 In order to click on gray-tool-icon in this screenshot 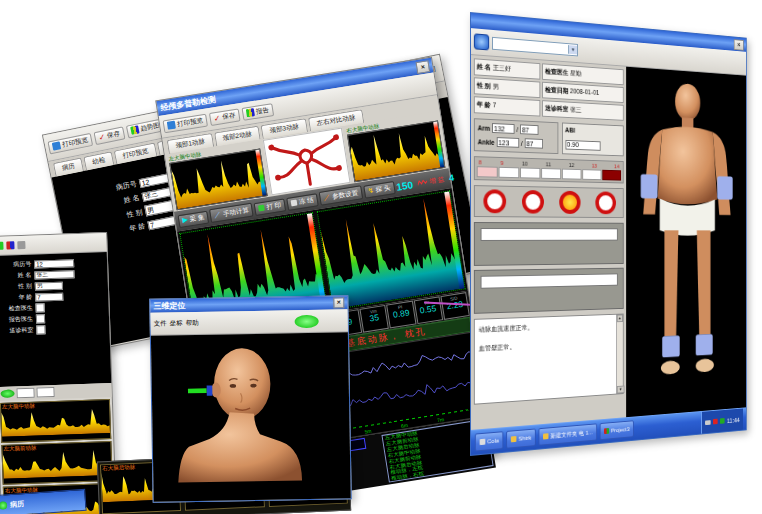, I will do `click(21, 245)`.